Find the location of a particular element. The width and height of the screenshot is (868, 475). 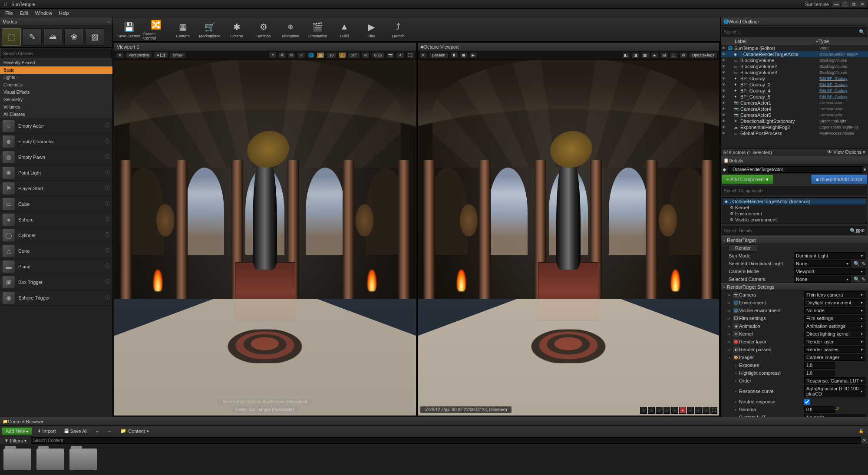

minimize-button: — is located at coordinates (836, 4).